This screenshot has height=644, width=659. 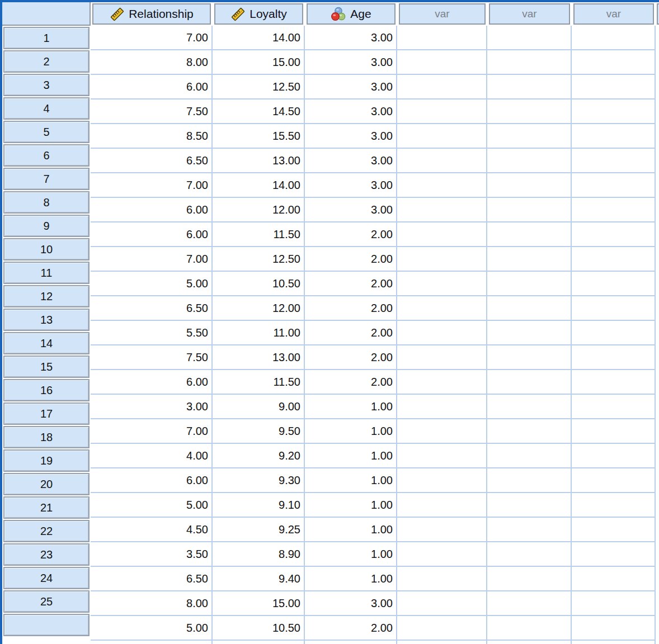 What do you see at coordinates (152, 628) in the screenshot?
I see `data-cell: 5.00` at bounding box center [152, 628].